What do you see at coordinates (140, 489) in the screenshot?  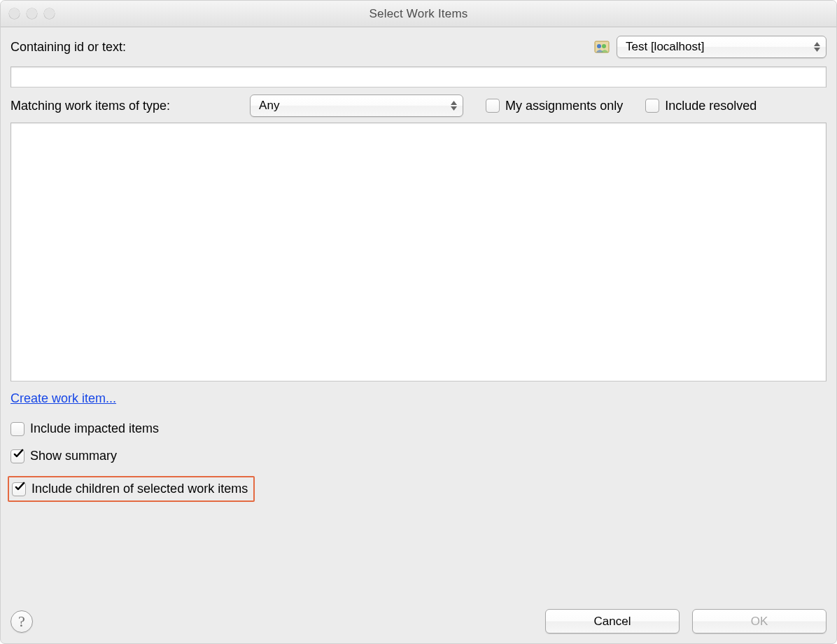 I see `include-children-label: Include children of selected work items` at bounding box center [140, 489].